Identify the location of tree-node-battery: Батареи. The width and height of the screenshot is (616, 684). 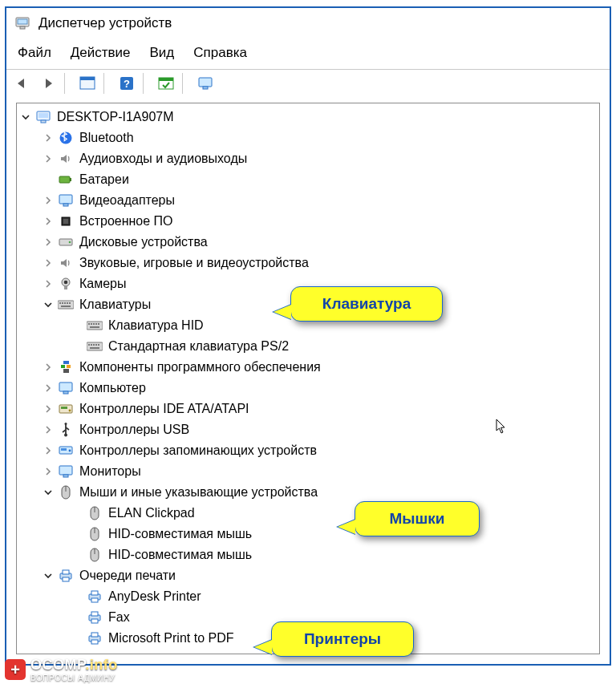
(308, 180).